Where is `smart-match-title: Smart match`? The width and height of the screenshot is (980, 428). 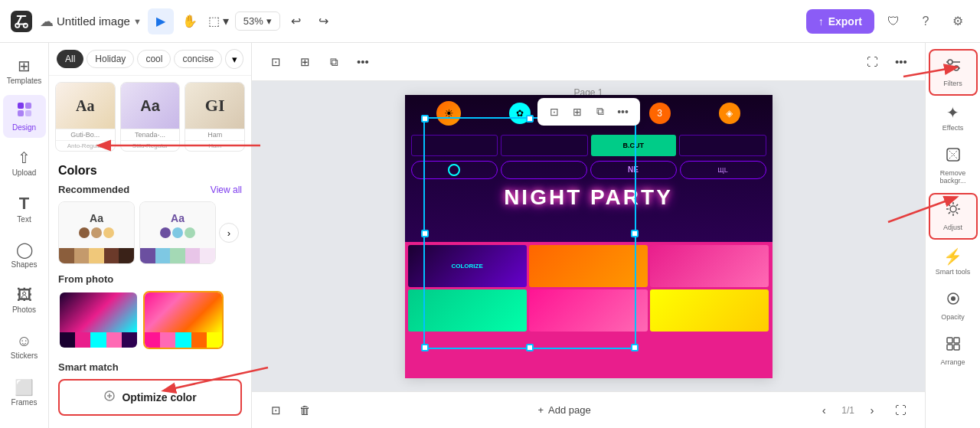 smart-match-title: Smart match is located at coordinates (150, 368).